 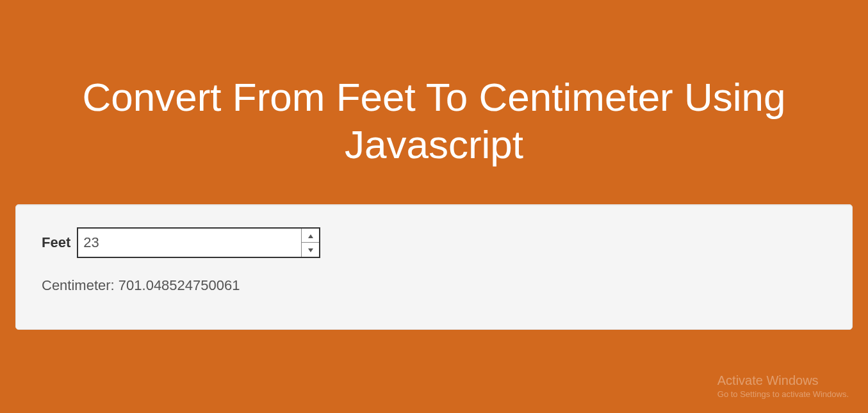 I want to click on feet-input-row: Feet, so click(x=434, y=243).